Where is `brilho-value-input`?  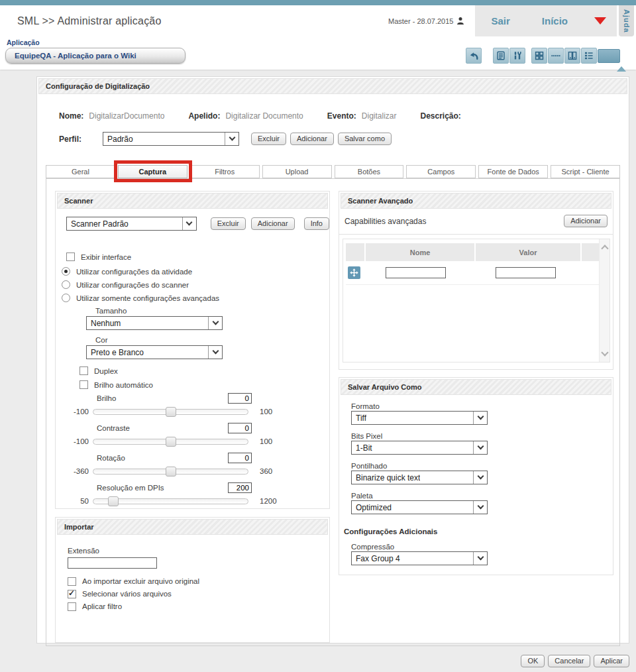
brilho-value-input is located at coordinates (240, 398).